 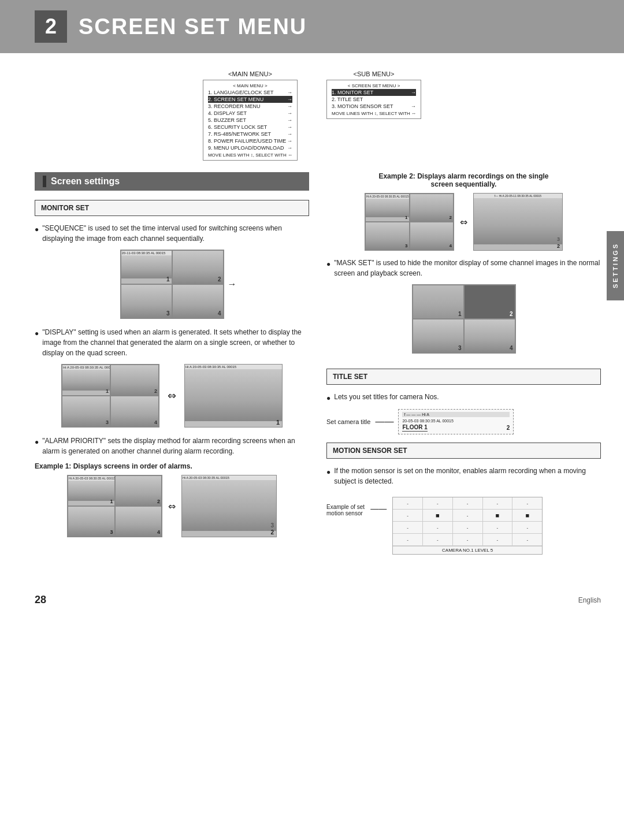 I want to click on main-item-4: 4. DISPLAY SET→, so click(x=250, y=113).